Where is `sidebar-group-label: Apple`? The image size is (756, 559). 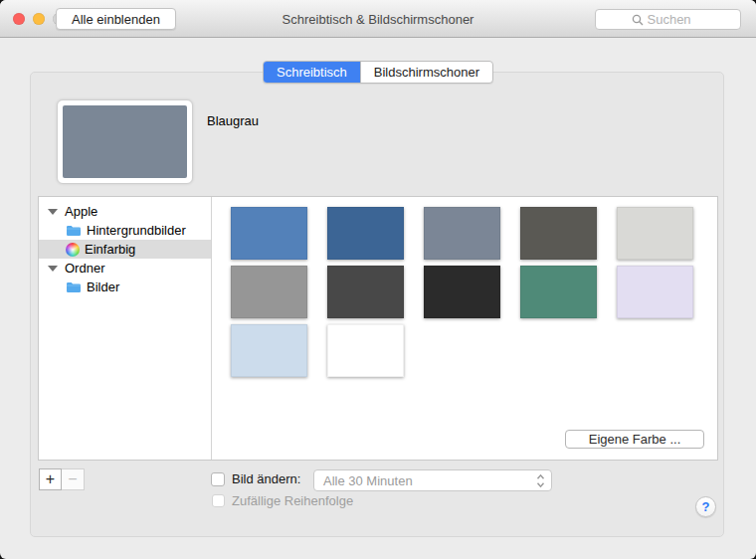
sidebar-group-label: Apple is located at coordinates (82, 211).